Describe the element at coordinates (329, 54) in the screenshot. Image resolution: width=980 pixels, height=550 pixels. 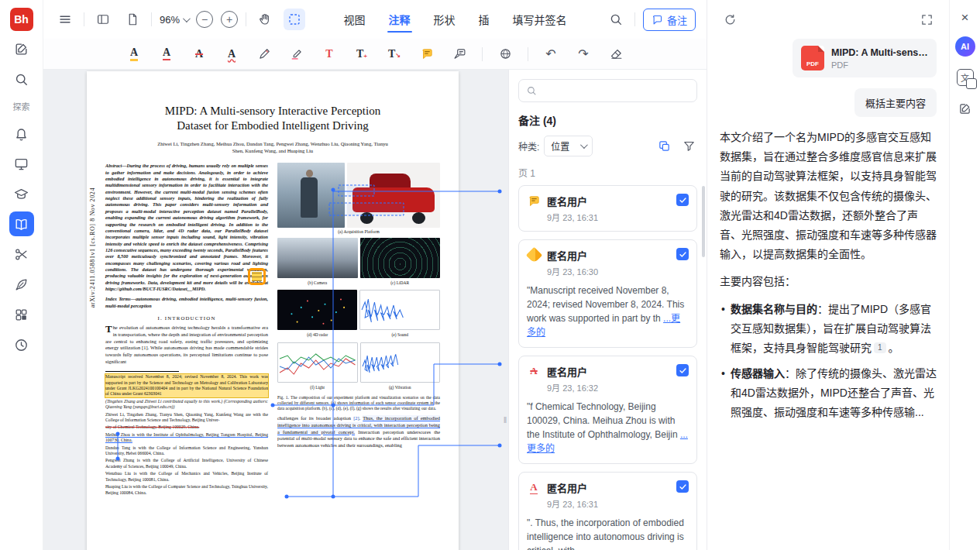
I see `text-tool: T` at that location.